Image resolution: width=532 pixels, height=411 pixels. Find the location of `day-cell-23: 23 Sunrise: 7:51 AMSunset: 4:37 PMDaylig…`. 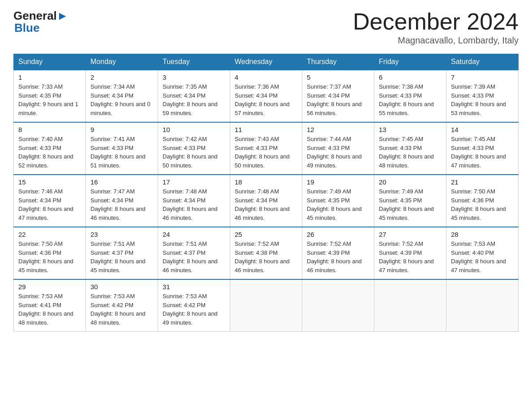

day-cell-23: 23 Sunrise: 7:51 AMSunset: 4:37 PMDaylig… is located at coordinates (122, 253).